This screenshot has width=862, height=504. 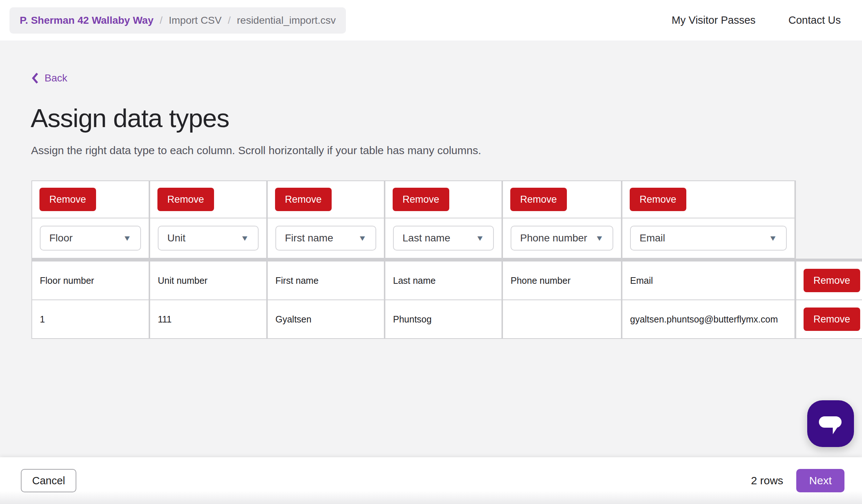 I want to click on column-4-type-select: Last name ▼, so click(x=443, y=238).